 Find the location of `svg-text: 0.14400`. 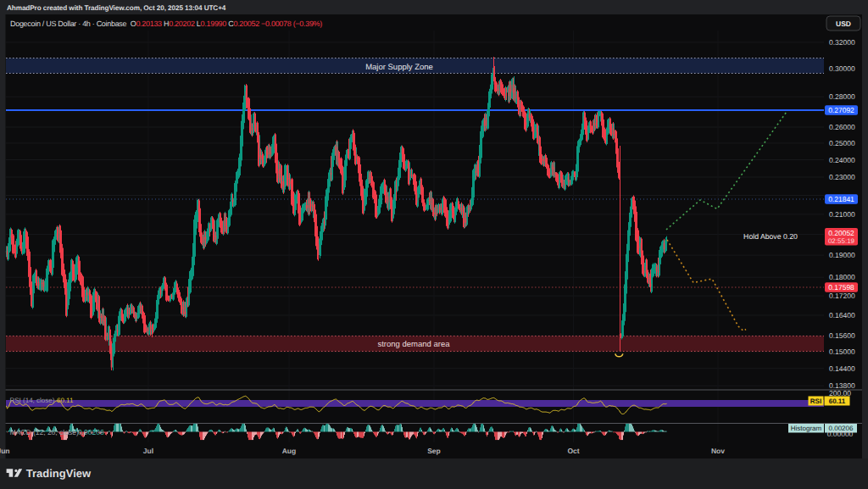

svg-text: 0.14400 is located at coordinates (843, 369).